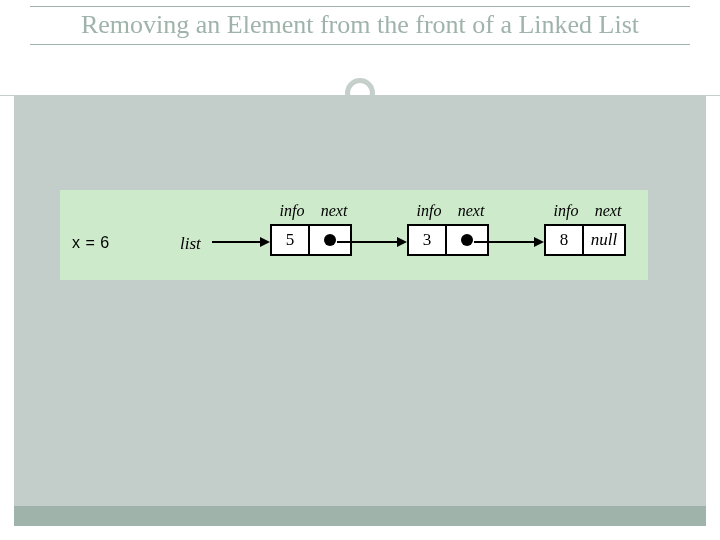 The image size is (720, 540). Describe the element at coordinates (290, 240) in the screenshot. I see `node1-info-cell: 5` at that location.